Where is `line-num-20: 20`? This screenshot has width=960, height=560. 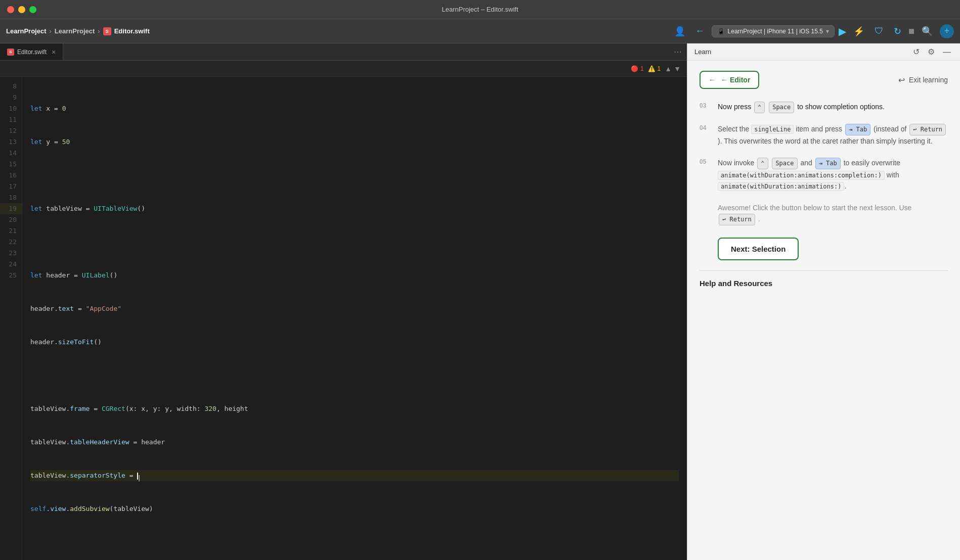 line-num-20: 20 is located at coordinates (11, 220).